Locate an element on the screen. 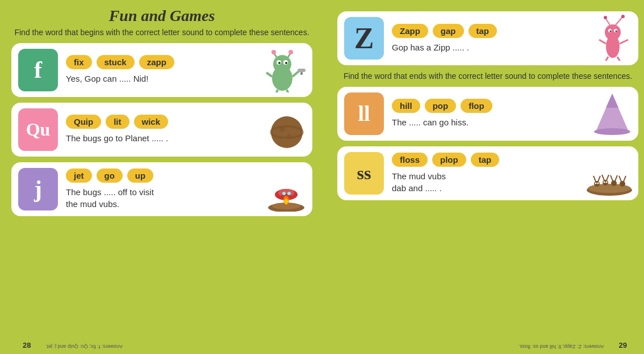  card-qu: Qu Quip lit wick The bugs go to Planet .… is located at coordinates (162, 129).